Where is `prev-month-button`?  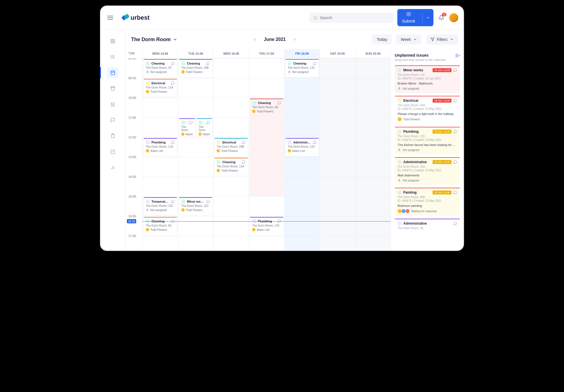
prev-month-button is located at coordinates (255, 39).